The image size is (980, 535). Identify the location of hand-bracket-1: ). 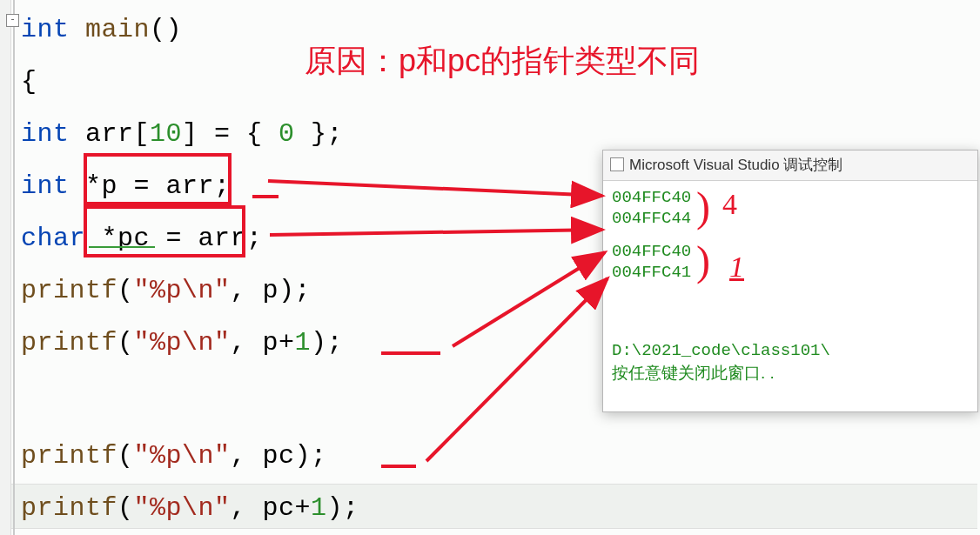
(703, 207).